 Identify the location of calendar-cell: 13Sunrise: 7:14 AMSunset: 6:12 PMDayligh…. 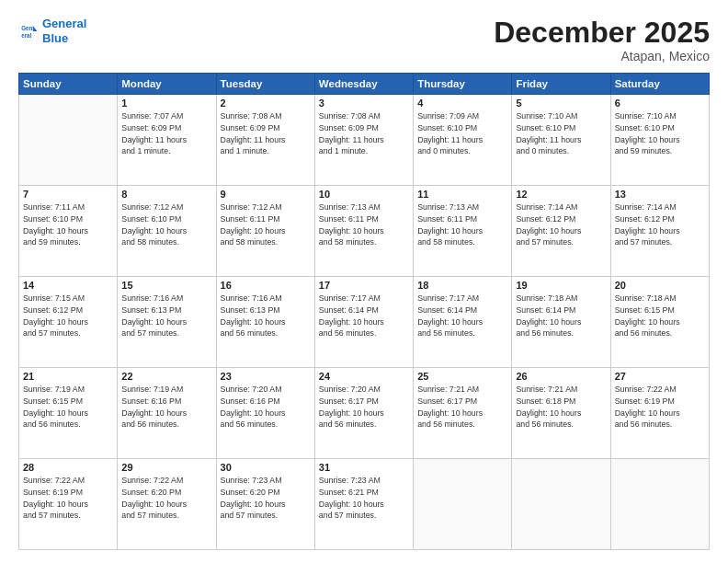
(660, 232).